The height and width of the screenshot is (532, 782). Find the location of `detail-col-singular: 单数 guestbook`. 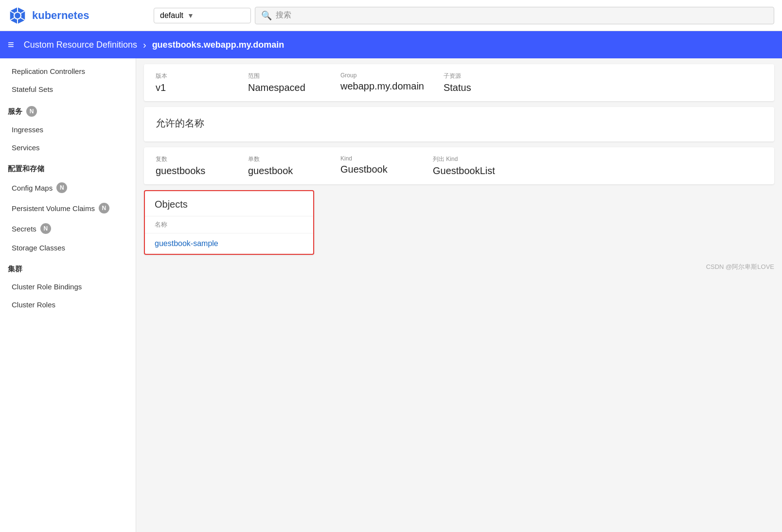

detail-col-singular: 单数 guestbook is located at coordinates (284, 166).